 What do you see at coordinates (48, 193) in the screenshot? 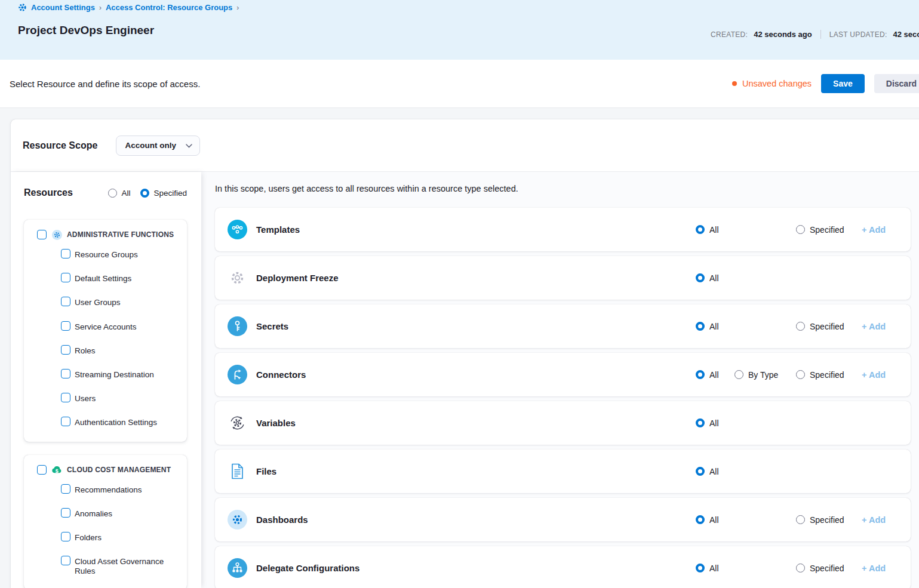
I see `resources-title: Resources` at bounding box center [48, 193].